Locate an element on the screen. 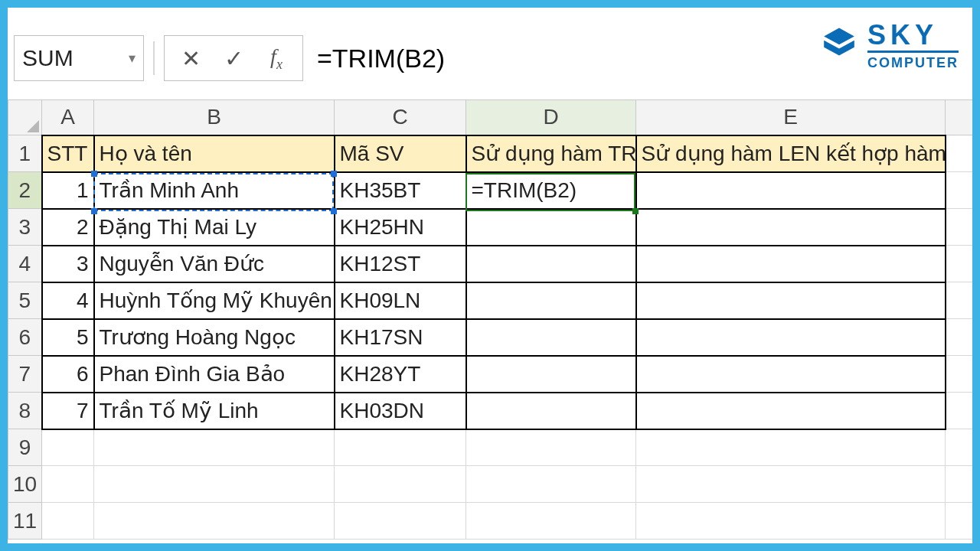 This screenshot has width=980, height=551. cell-C8: KH03DN is located at coordinates (400, 411).